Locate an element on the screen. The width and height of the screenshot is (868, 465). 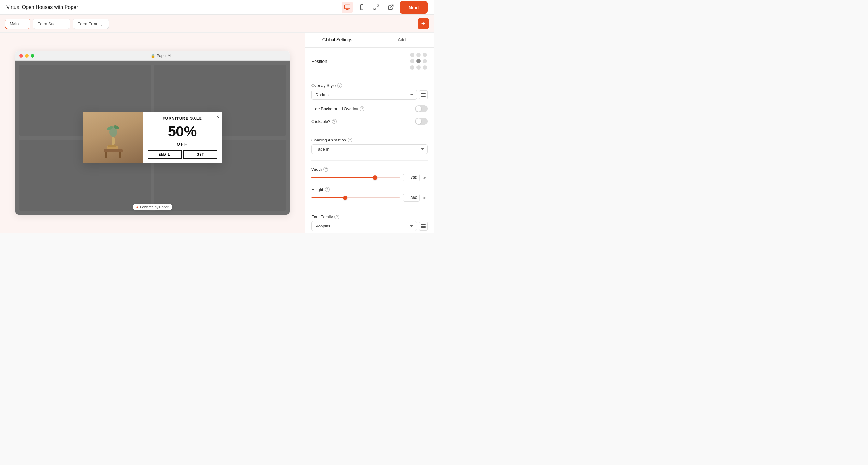
popup-image is located at coordinates (113, 138).